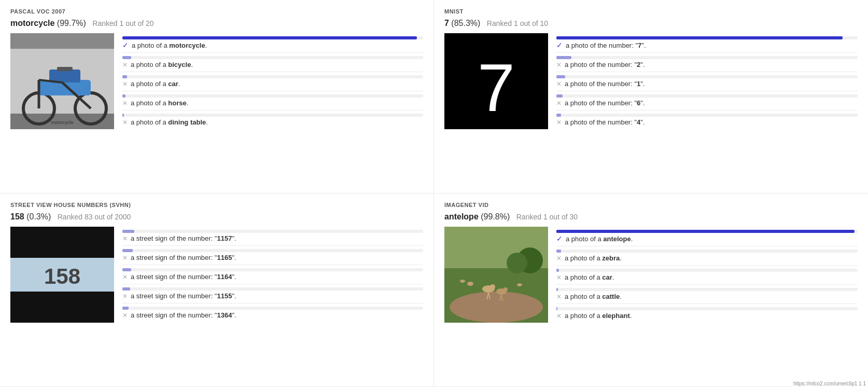 This screenshot has height=387, width=868. What do you see at coordinates (651, 11) in the screenshot?
I see `mnist-title: MNIST` at bounding box center [651, 11].